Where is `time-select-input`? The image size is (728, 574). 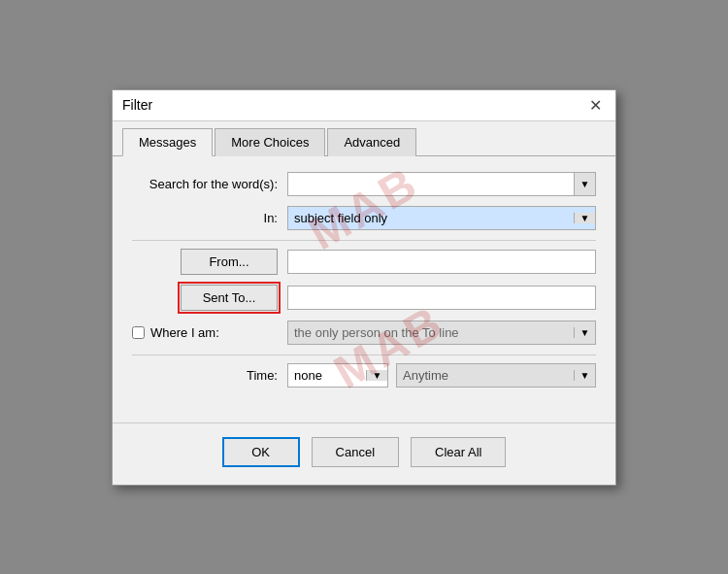 time-select-input is located at coordinates (327, 375).